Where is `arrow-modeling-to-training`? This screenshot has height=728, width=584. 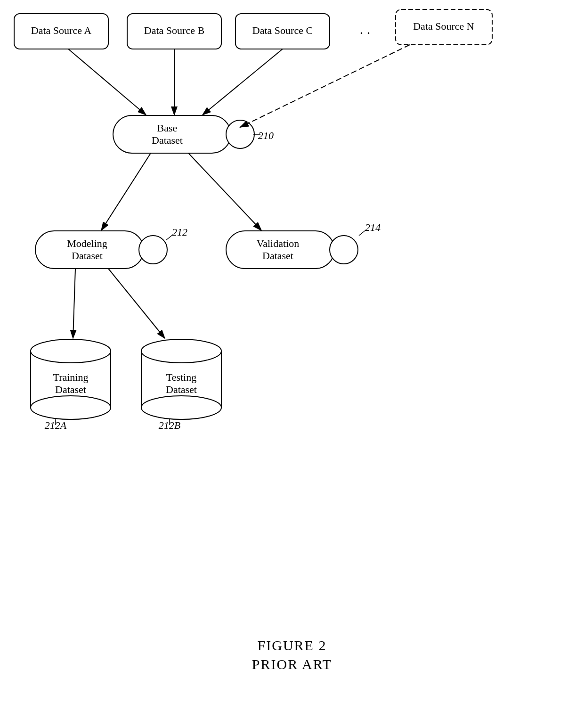
arrow-modeling-to-training is located at coordinates (74, 303).